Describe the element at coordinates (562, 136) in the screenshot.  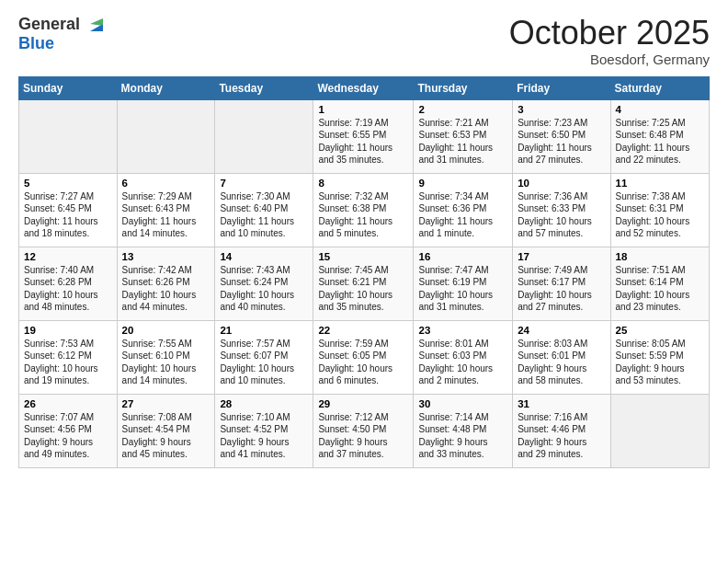
I see `calendar-cell: 3Sunrise: 7:23 AM Sunset: 6:50 PM Daylig…` at that location.